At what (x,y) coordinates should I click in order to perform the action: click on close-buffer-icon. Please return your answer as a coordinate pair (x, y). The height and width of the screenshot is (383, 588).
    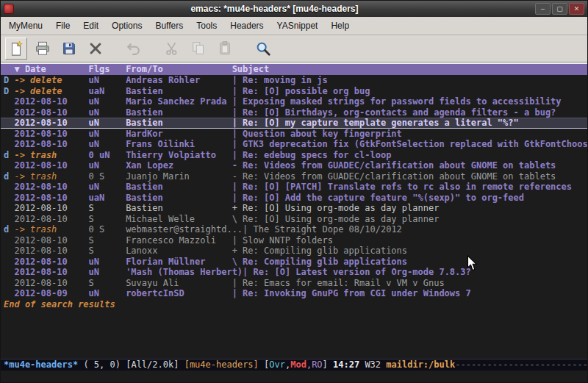
    Looking at the image, I should click on (96, 49).